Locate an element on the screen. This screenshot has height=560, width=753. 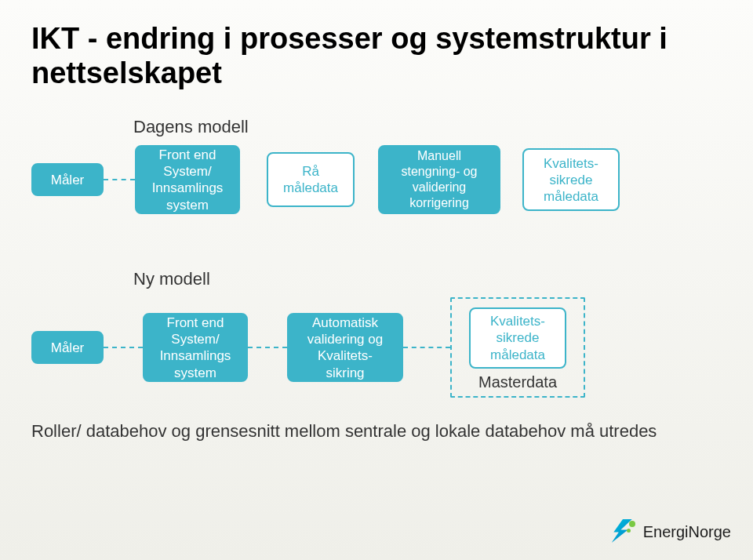
current-model-row: Måler Front end System/ Innsamlings syst… is located at coordinates (376, 180).